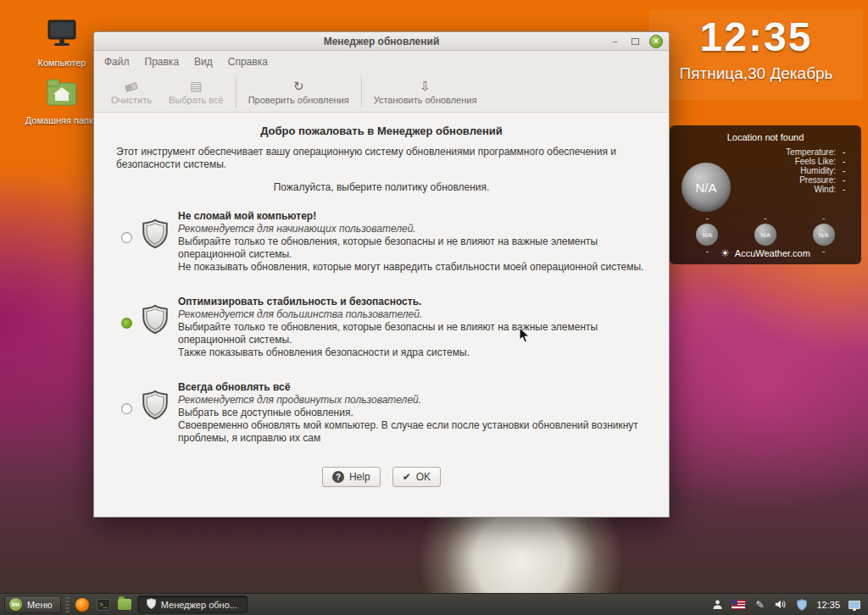 This screenshot has height=615, width=868. Describe the element at coordinates (773, 253) in the screenshot. I see `weather-source-label: AccuWeather.com` at that location.